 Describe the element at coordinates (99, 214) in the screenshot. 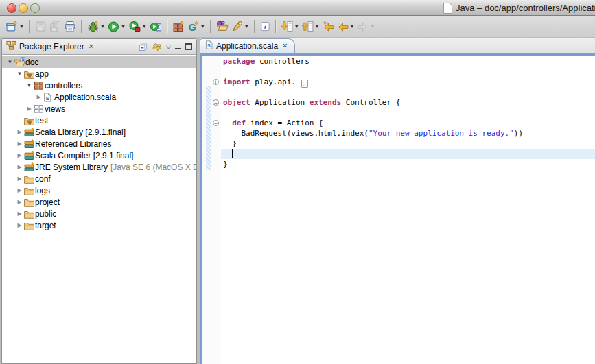

I see `tree-item-public: ▶public` at that location.